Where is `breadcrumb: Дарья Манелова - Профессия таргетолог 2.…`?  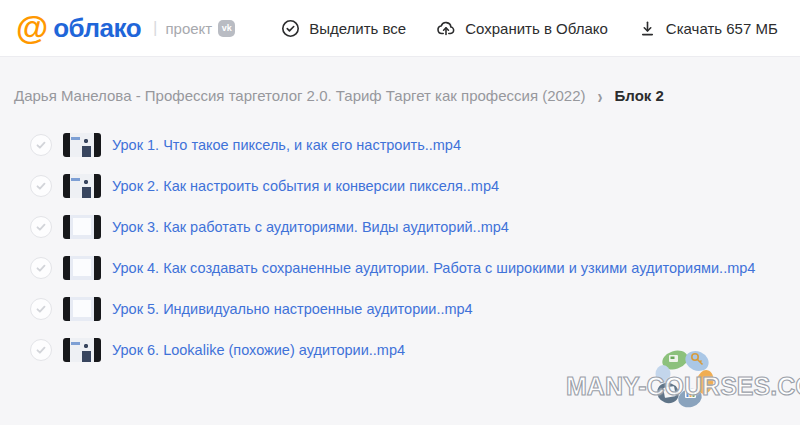
breadcrumb: Дарья Манелова - Профессия таргетолог 2.… is located at coordinates (400, 86).